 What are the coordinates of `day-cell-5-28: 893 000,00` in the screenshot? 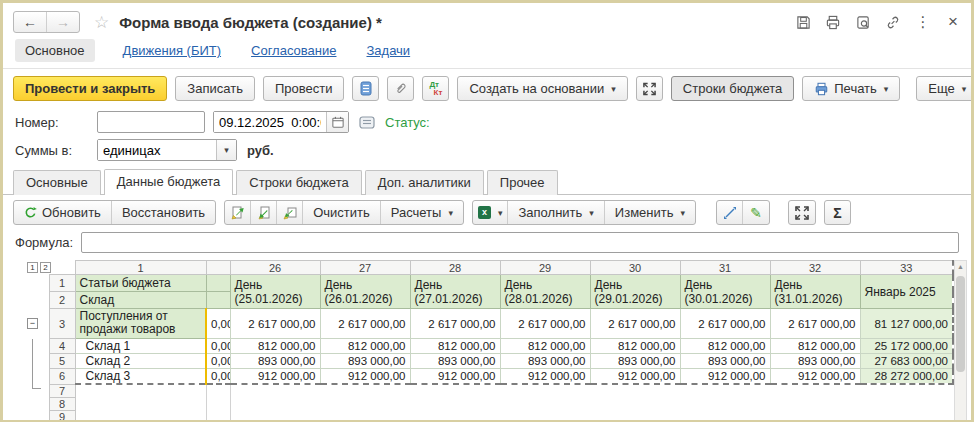 It's located at (455, 362).